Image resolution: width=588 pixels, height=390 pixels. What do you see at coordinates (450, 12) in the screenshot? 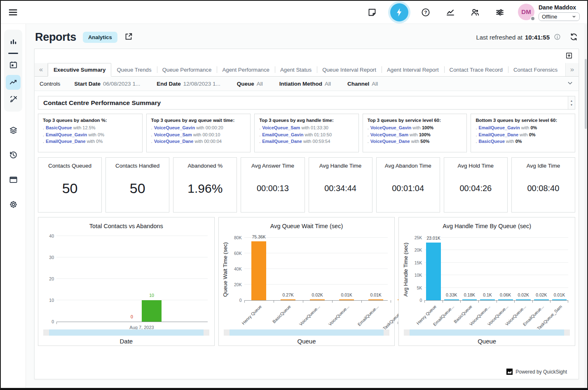
I see `metrics-icon` at bounding box center [450, 12].